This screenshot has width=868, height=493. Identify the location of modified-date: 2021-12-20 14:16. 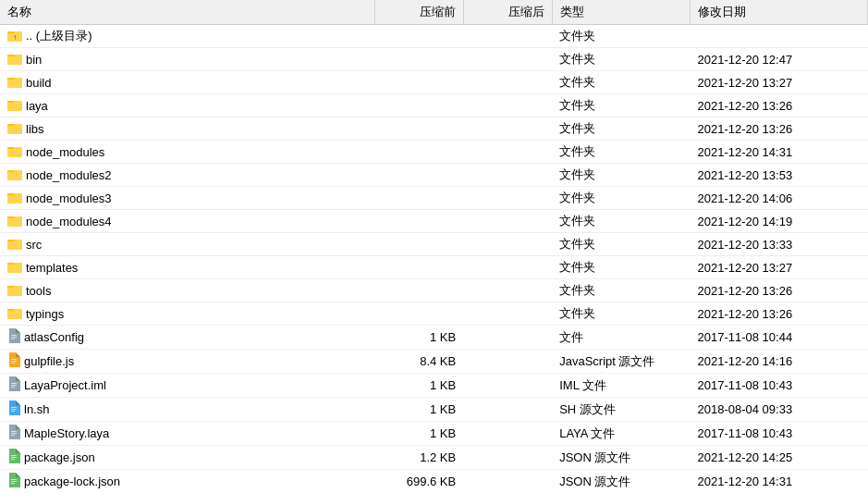
(778, 362).